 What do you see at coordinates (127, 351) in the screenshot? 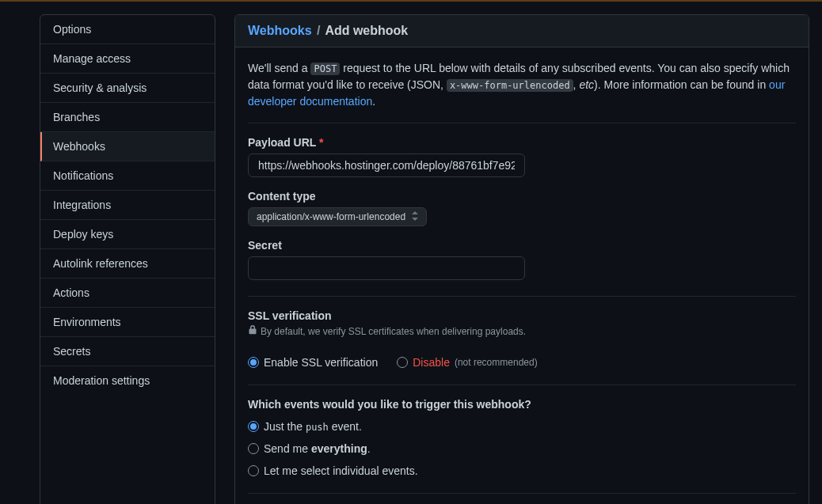
I see `sidebar-item-secrets: Secrets` at bounding box center [127, 351].